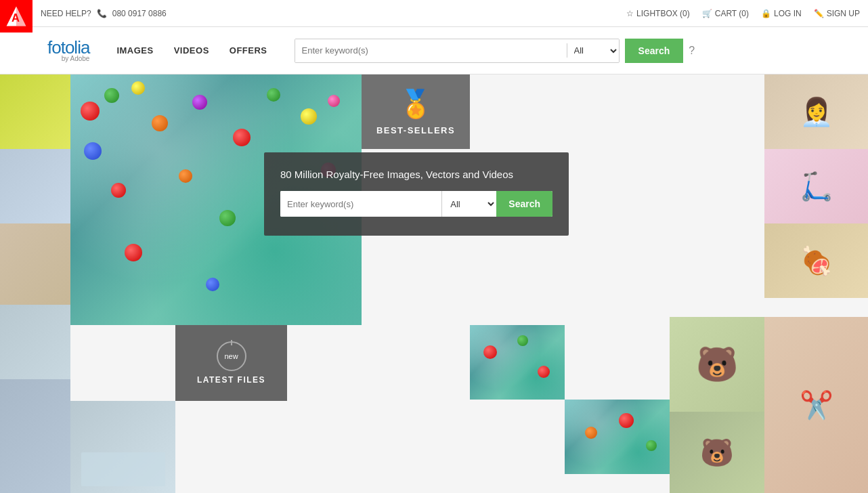 This screenshot has width=868, height=493. I want to click on phone-icon: 📞, so click(102, 14).